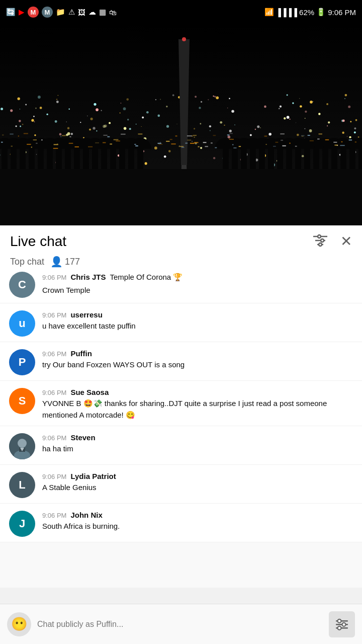 The image size is (362, 644). I want to click on msg-text: u have excellent taste puffin, so click(198, 326).